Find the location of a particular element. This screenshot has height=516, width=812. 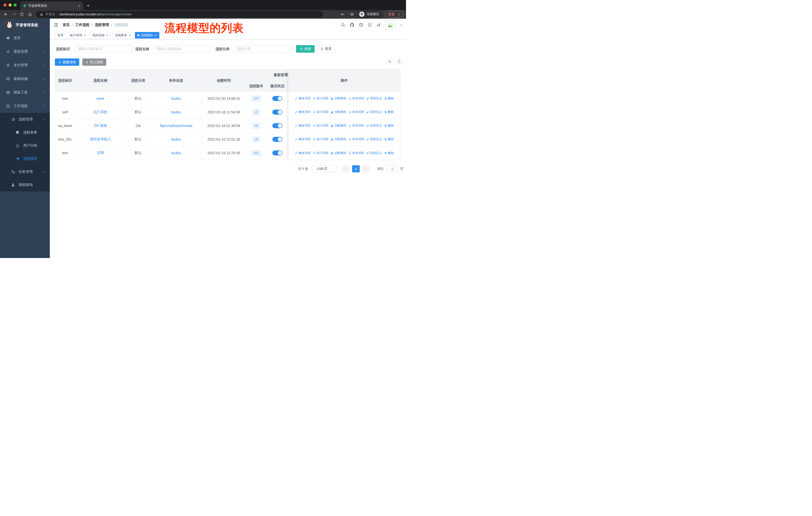

page-size-select: 10条/页 is located at coordinates (324, 169).